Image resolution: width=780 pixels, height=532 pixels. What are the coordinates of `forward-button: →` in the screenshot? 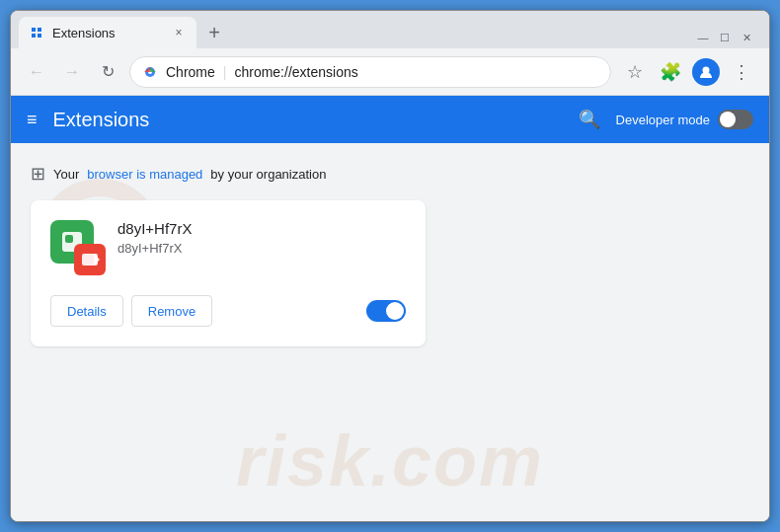 It's located at (72, 72).